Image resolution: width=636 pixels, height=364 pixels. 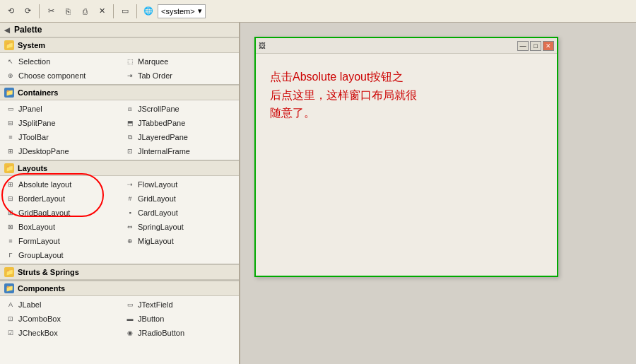 What do you see at coordinates (9, 93) in the screenshot?
I see `containers-cat-icon: 📁` at bounding box center [9, 93].